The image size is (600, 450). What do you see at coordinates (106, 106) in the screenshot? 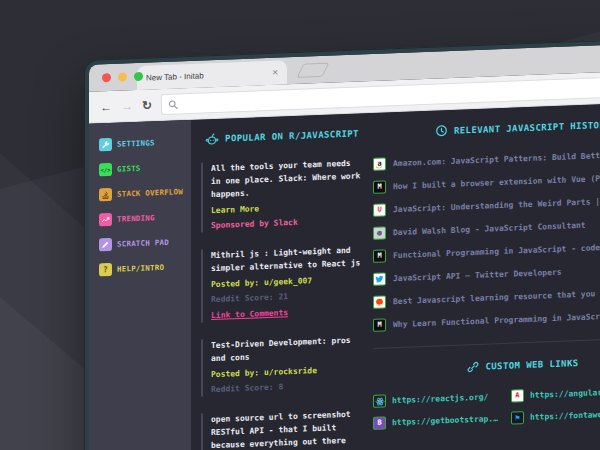
I see `back-icon: ←` at bounding box center [106, 106].